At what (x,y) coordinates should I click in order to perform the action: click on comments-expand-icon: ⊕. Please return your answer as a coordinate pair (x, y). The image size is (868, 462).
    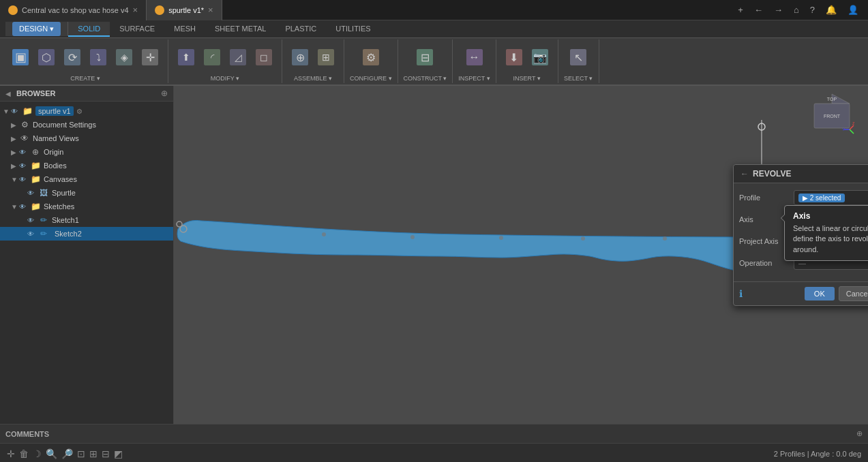
    Looking at the image, I should click on (859, 433).